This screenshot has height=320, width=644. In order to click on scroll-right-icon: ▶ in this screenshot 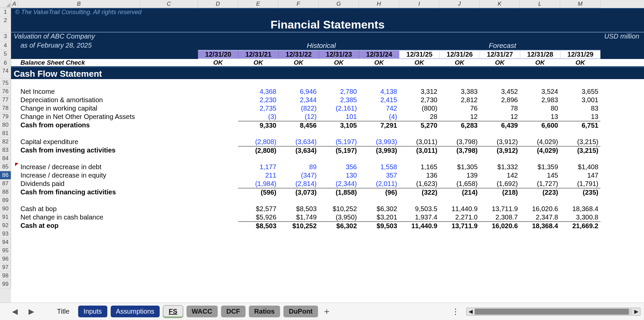, I will do `click(636, 312)`.